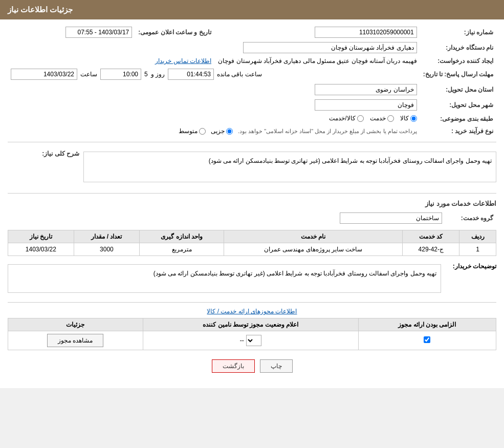  Describe the element at coordinates (366, 105) in the screenshot. I see `city-input` at that location.